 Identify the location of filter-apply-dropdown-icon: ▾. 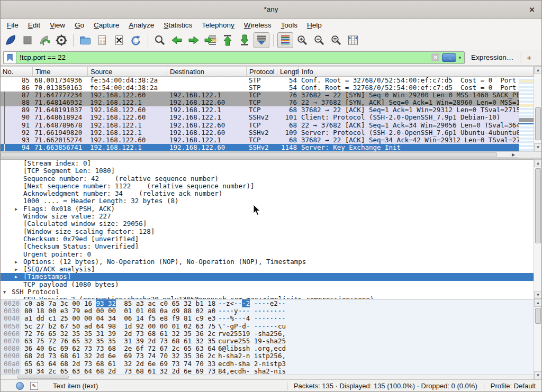
(459, 58).